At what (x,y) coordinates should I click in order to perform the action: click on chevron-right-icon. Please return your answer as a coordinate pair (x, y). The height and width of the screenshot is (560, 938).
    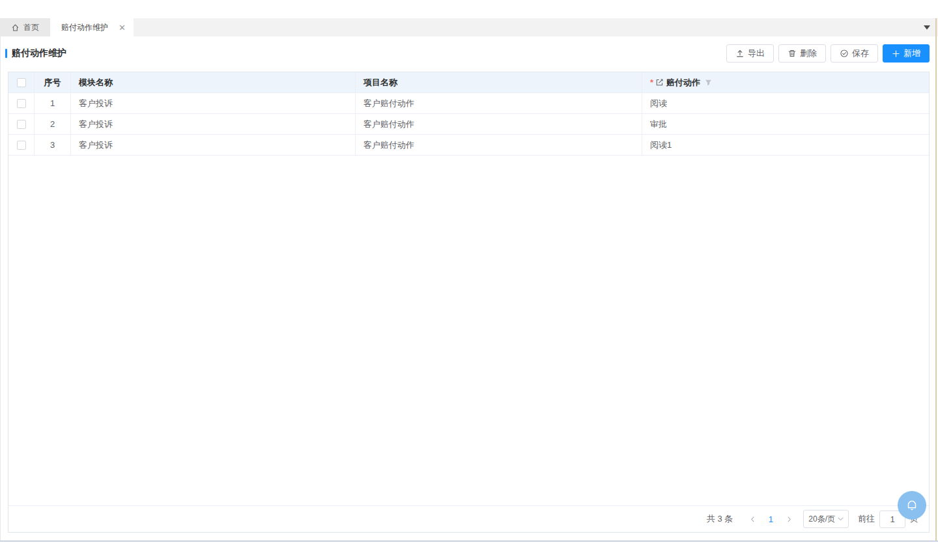
    Looking at the image, I should click on (789, 520).